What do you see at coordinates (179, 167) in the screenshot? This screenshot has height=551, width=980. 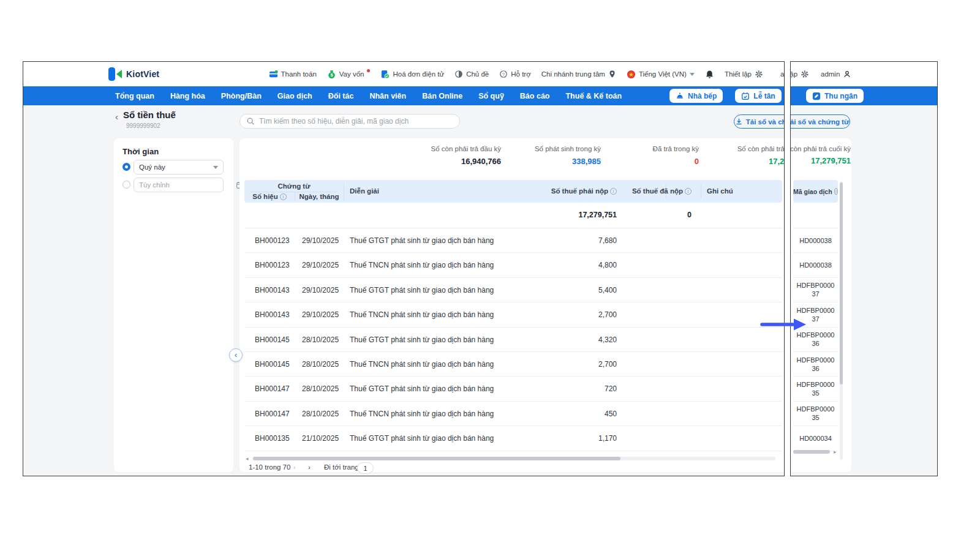 I see `period-select: Quý này` at bounding box center [179, 167].